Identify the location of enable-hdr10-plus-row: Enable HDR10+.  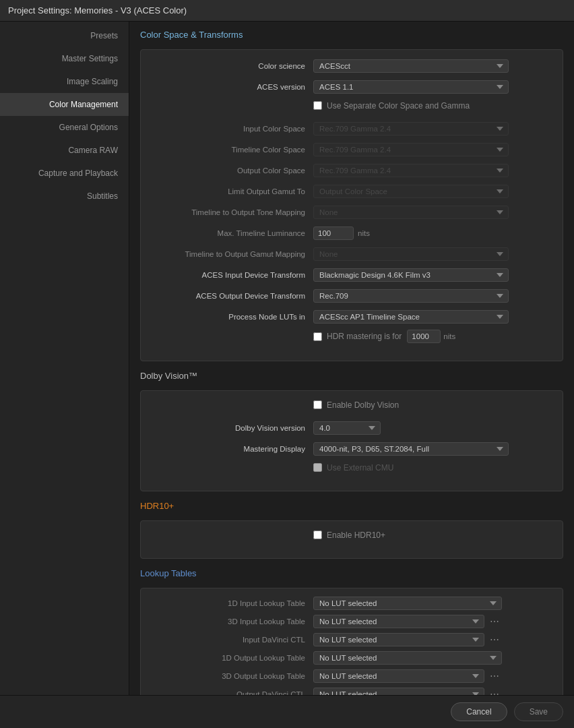
(352, 537).